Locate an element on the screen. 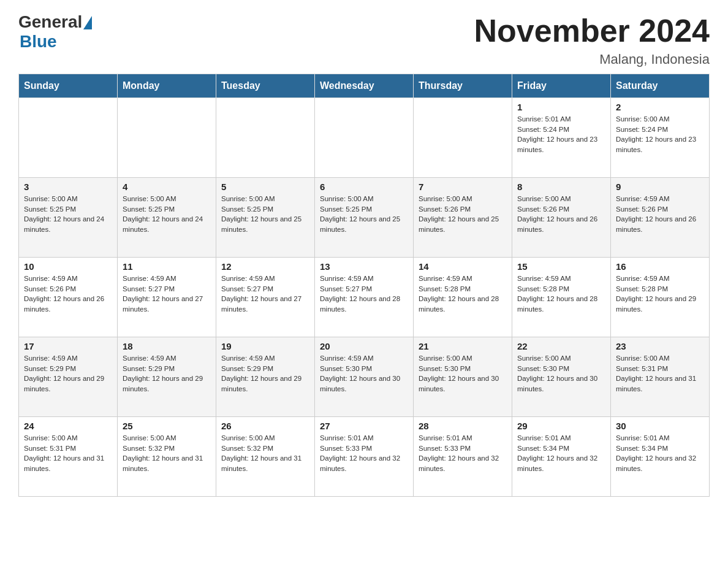  week-row-3: 10Sunrise: 4:59 AMSunset: 5:26 PMDayligh… is located at coordinates (364, 297).